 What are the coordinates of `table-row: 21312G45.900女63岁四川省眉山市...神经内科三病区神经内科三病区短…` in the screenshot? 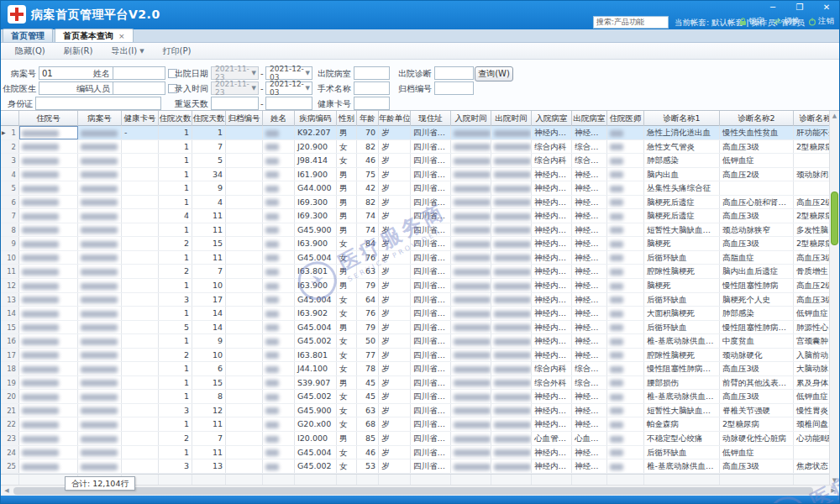 It's located at (420, 412).